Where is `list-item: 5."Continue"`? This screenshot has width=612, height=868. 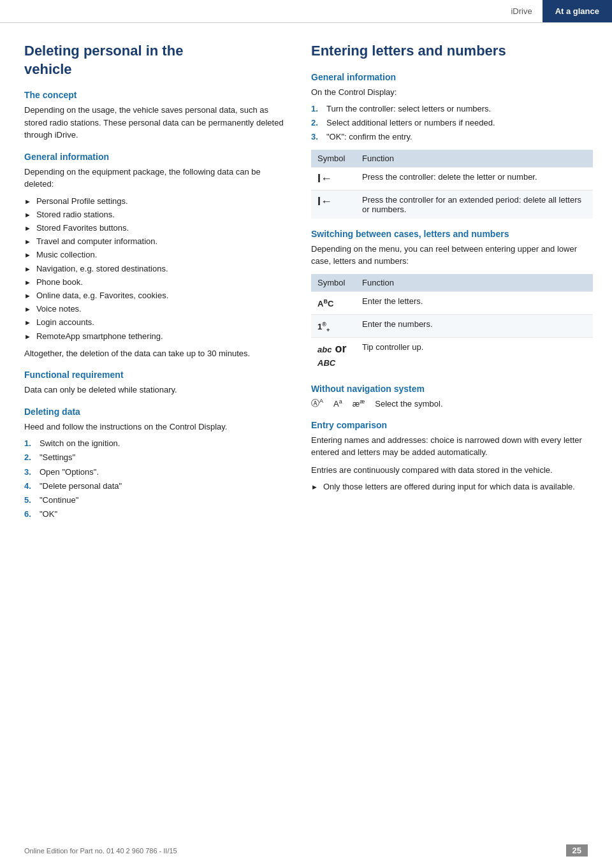
list-item: 5."Continue" is located at coordinates (158, 500).